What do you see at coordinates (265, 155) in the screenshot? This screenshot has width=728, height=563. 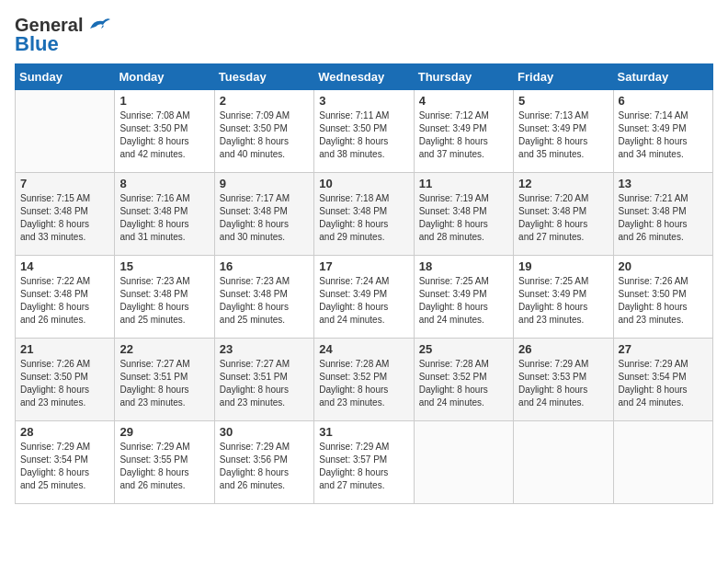 I see `daylight-text-2: and 40 minutes.` at bounding box center [265, 155].